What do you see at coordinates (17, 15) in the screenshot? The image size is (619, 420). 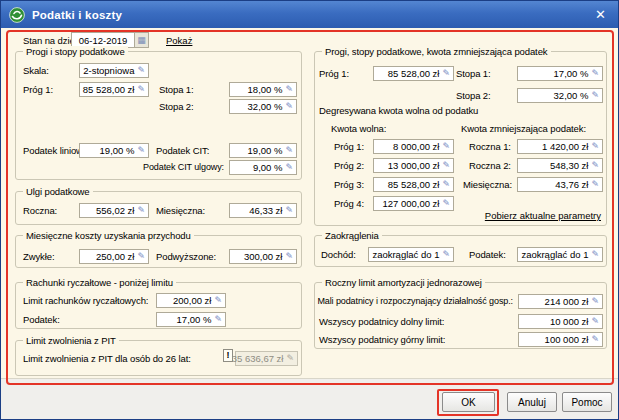 I see `app-icon` at bounding box center [17, 15].